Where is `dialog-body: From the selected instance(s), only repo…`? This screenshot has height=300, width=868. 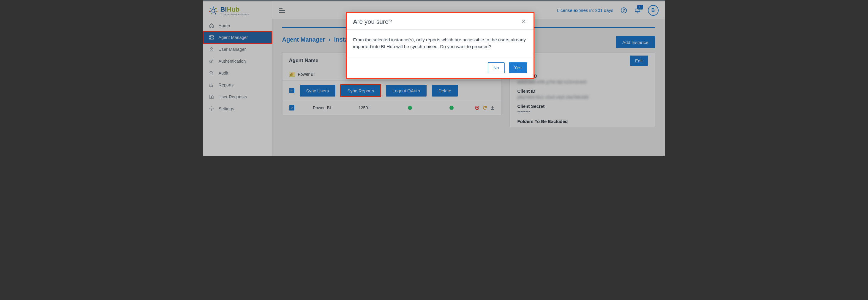
dialog-body: From the selected instance(s), only repo… is located at coordinates (440, 44).